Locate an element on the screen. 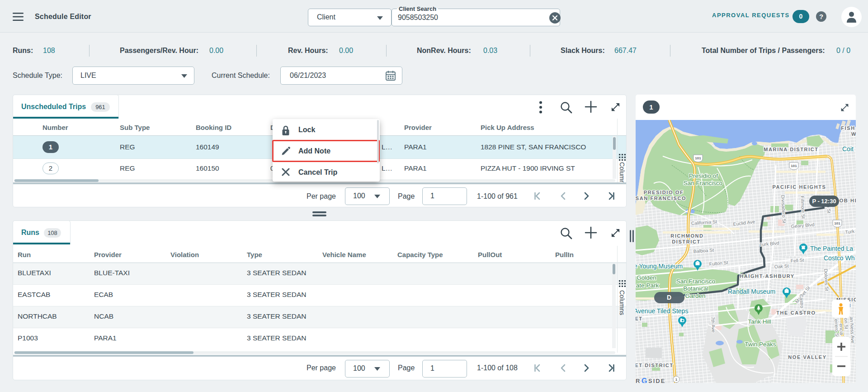  svg-text: ate Park is located at coordinates (647, 285).